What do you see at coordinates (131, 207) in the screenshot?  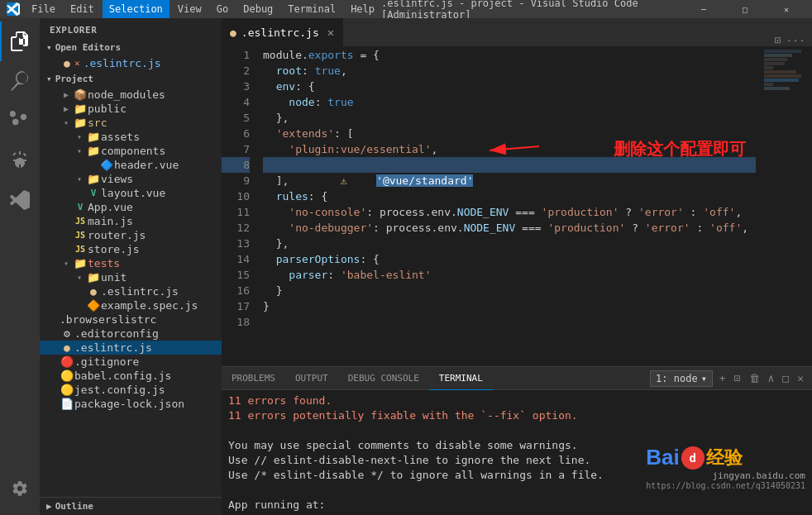 I see `app-vue-item: V App.vue` at bounding box center [131, 207].